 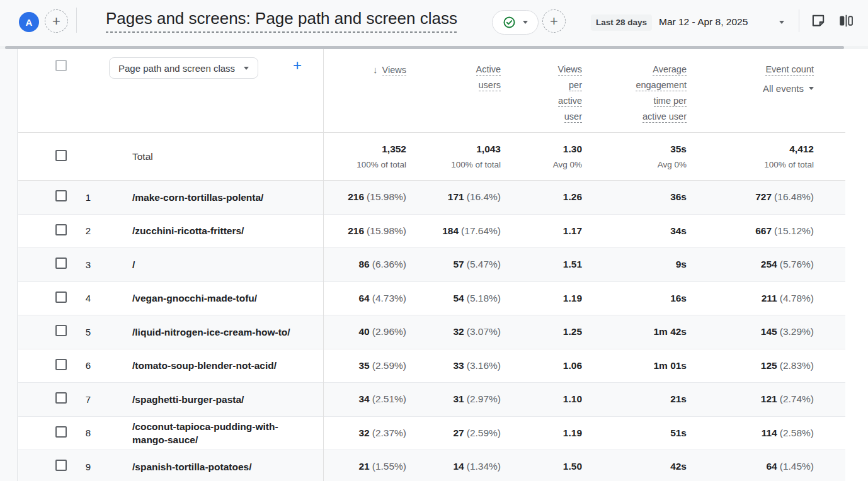 What do you see at coordinates (434, 20) in the screenshot?
I see `top-bar: A + Pages and screens: Page path and scr…` at bounding box center [434, 20].